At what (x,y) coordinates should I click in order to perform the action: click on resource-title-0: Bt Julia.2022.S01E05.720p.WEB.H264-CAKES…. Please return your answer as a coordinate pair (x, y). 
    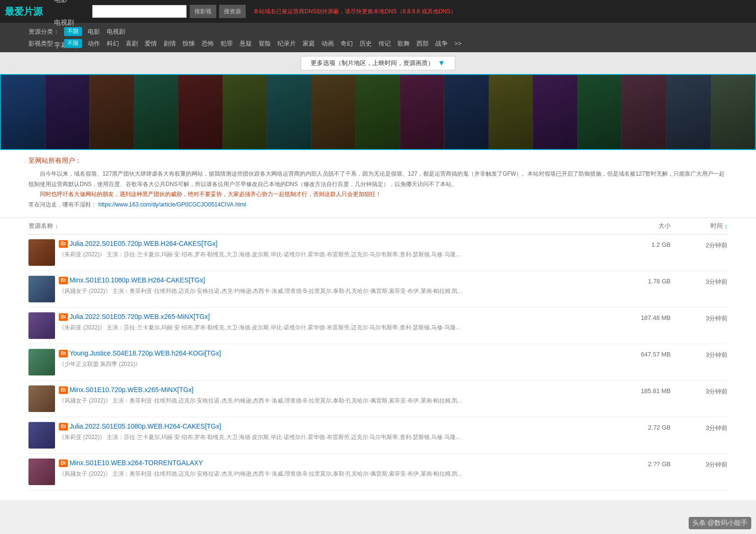
    Looking at the image, I should click on (260, 244).